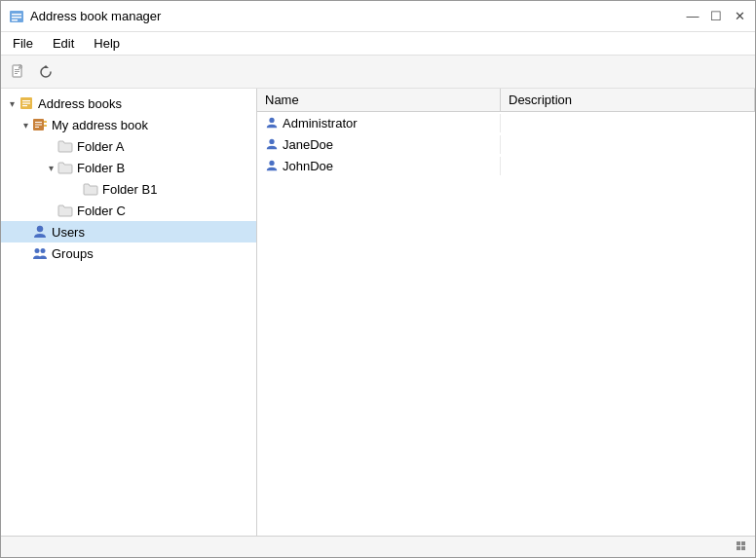  Describe the element at coordinates (65, 146) in the screenshot. I see `folder-a-icon` at that location.